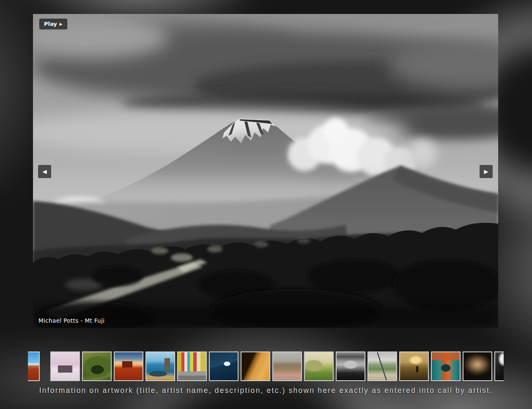 The height and width of the screenshot is (409, 532). What do you see at coordinates (34, 366) in the screenshot?
I see `thumbnail-red-field-blue-sky` at bounding box center [34, 366].